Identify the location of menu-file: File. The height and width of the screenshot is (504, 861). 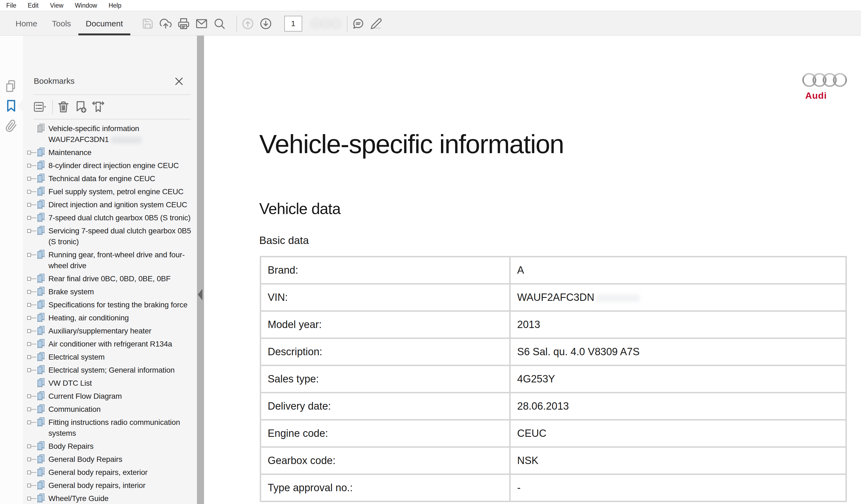
(11, 5).